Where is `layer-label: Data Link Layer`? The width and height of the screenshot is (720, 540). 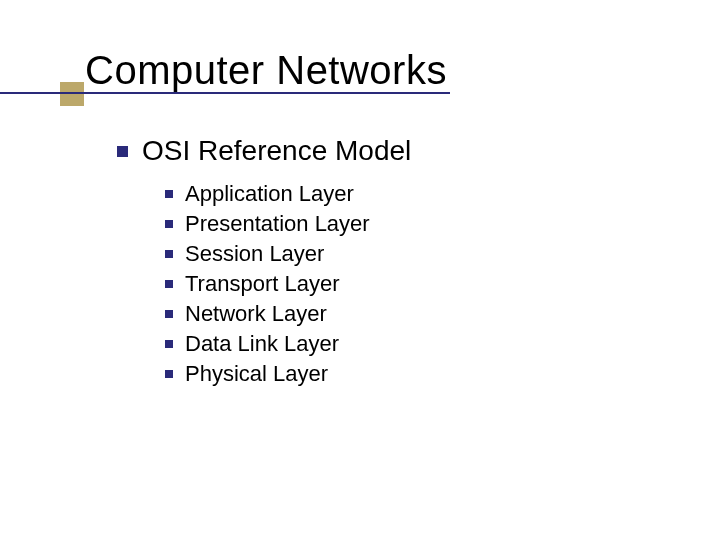 layer-label: Data Link Layer is located at coordinates (262, 344).